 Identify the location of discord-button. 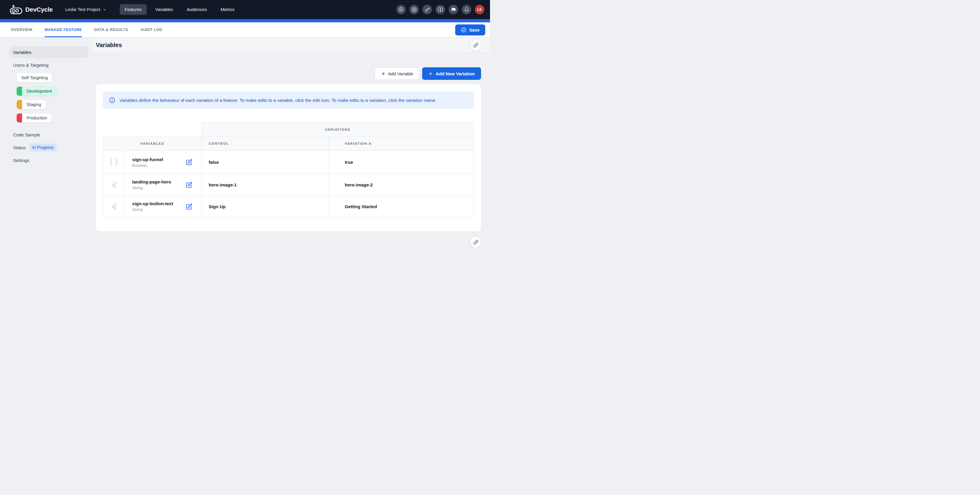
(453, 10).